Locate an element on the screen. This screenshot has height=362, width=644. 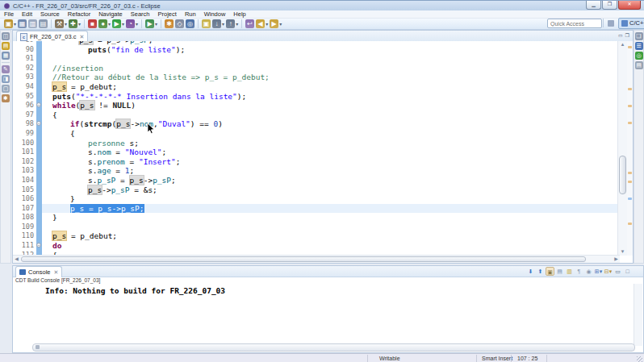
menu-item-window: Window is located at coordinates (215, 15).